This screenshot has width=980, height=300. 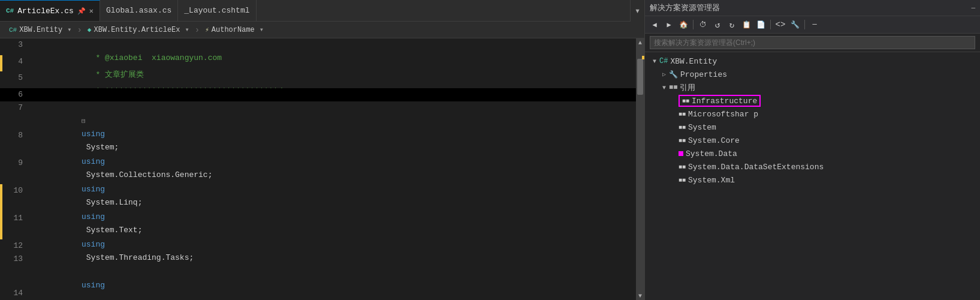 I want to click on tab-articleex: C# ArticleEx.cs 📌 ✕, so click(x=50, y=11).